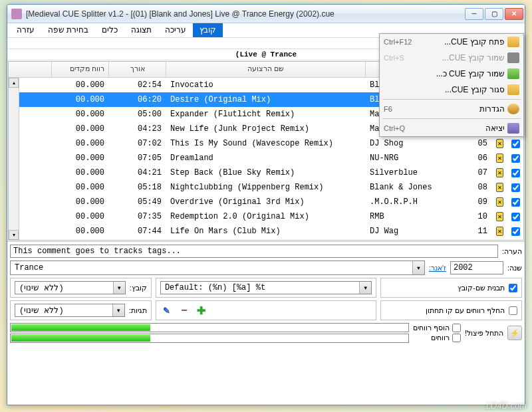 This screenshot has width=532, height=412. What do you see at coordinates (254, 251) in the screenshot?
I see `comment-input` at bounding box center [254, 251].